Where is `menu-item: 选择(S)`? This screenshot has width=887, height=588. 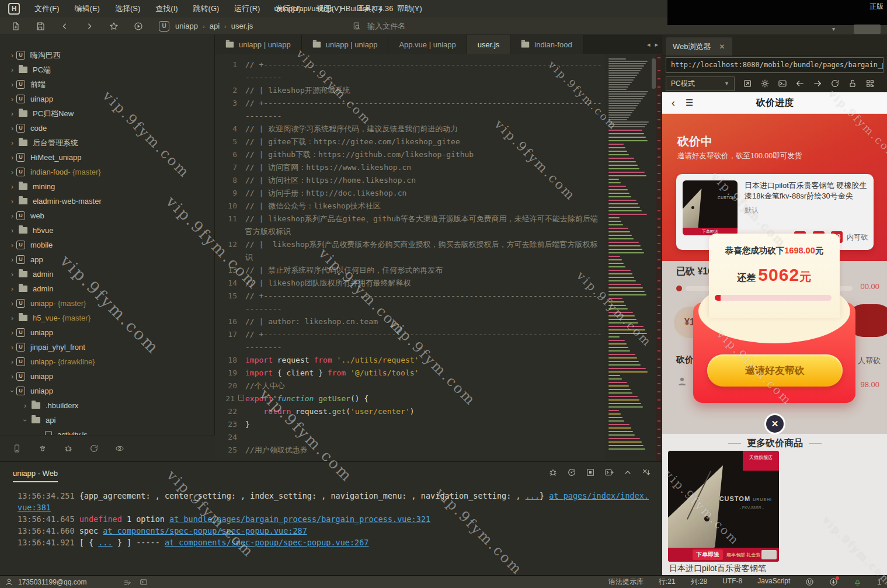
menu-item: 选择(S) is located at coordinates (127, 9).